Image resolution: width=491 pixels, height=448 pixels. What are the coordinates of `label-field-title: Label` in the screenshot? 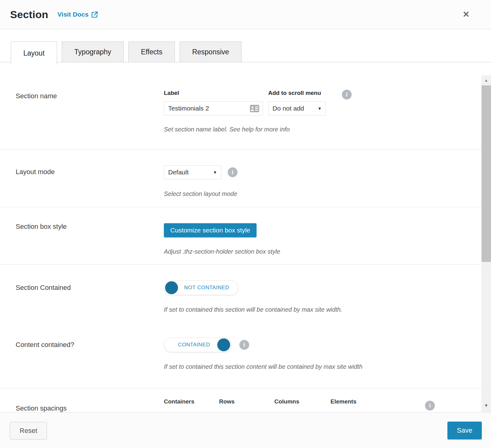 It's located at (214, 93).